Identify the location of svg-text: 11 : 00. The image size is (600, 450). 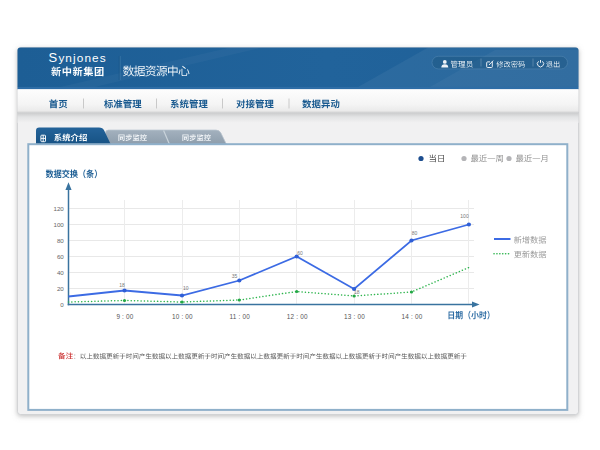
(240, 316).